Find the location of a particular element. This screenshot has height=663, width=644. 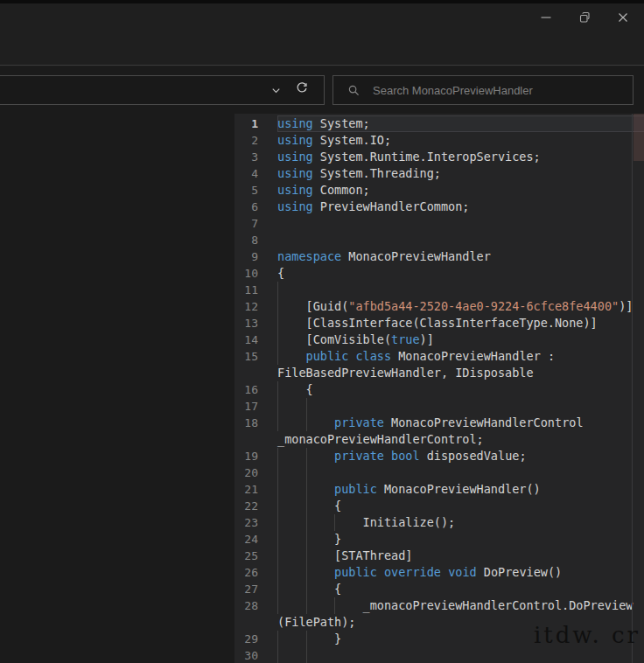

close-button is located at coordinates (623, 17).